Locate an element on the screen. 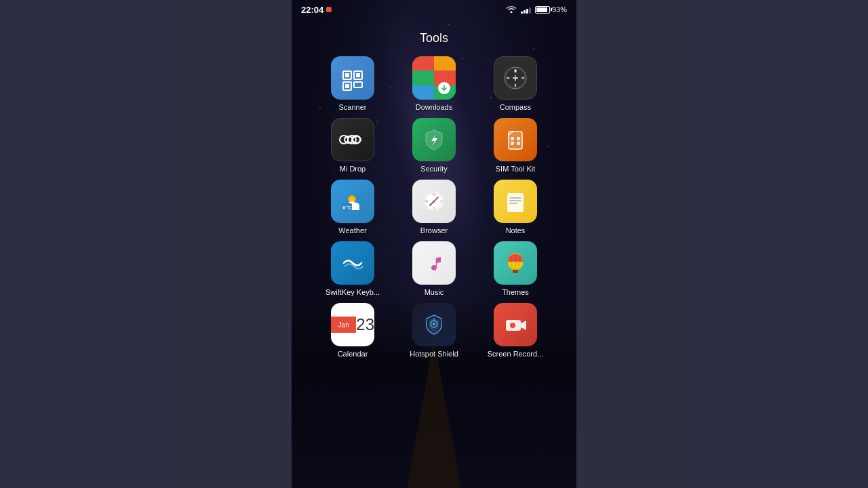  compass-label: Compass is located at coordinates (515, 107).